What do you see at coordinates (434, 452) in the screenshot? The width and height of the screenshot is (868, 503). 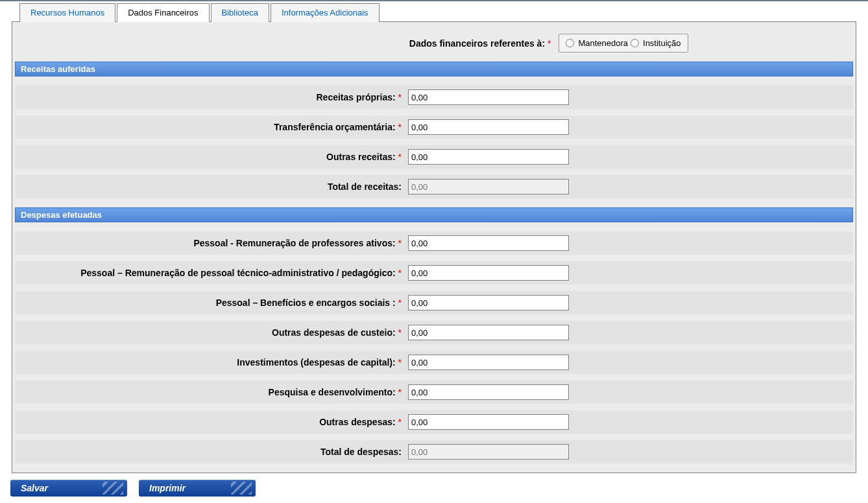 I see `row-total-despesas: Total de despesas:` at bounding box center [434, 452].